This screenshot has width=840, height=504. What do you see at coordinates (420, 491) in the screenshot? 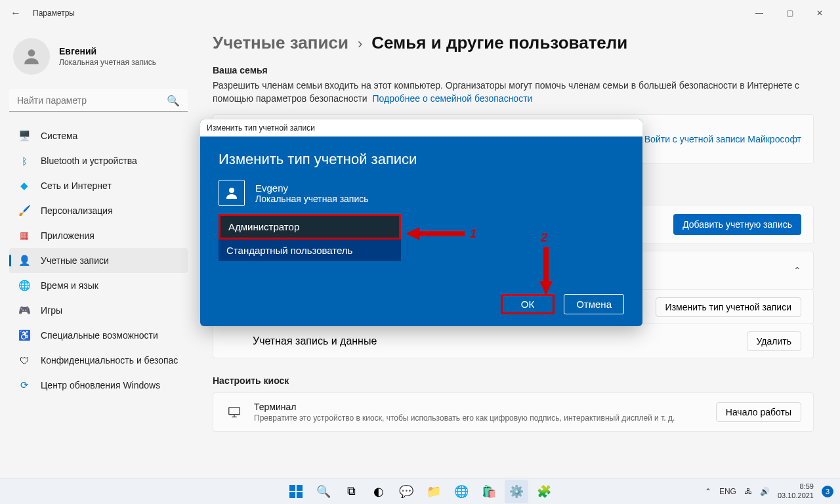
I see `taskbar: 🔍 ⧉ ◐ 💬 📁 🌐 🛍️ ⚙️ 🧩 ⌃ ENG 🖧 🔊 8:59 03.10…` at bounding box center [420, 491].